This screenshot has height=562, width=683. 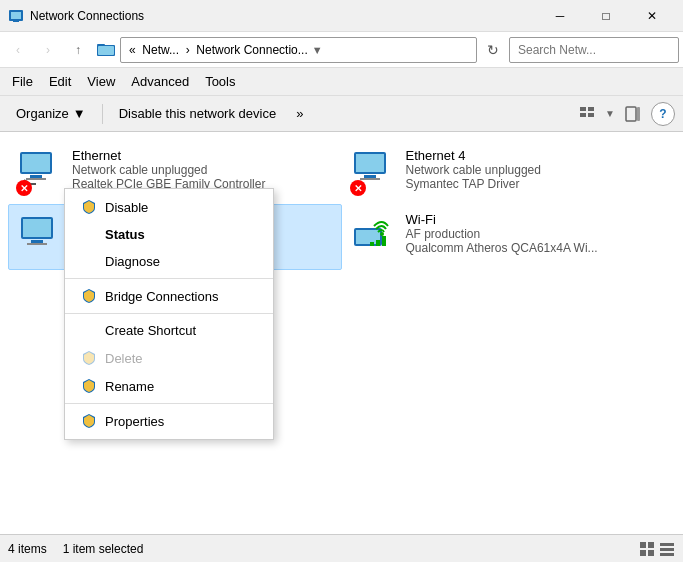 I want to click on search-input, so click(x=594, y=50).